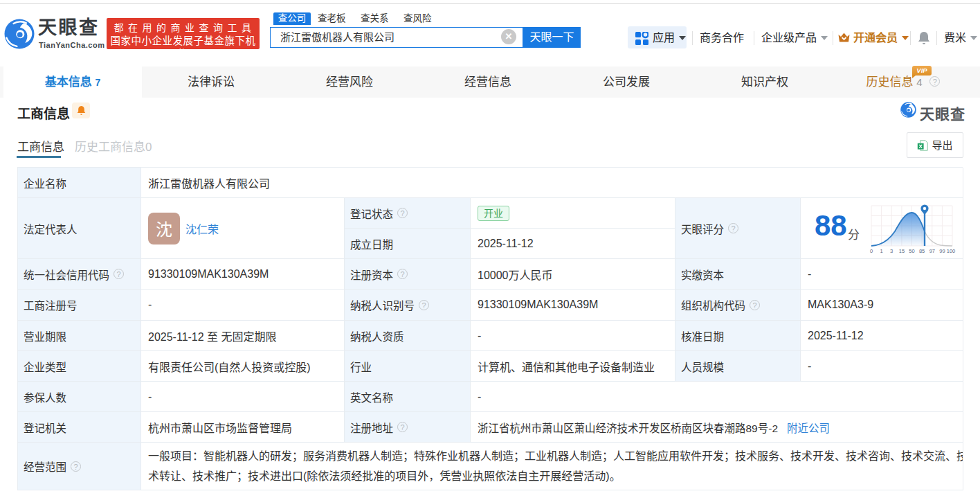 Image resolution: width=980 pixels, height=498 pixels. What do you see at coordinates (871, 251) in the screenshot?
I see `svg-text: 0` at bounding box center [871, 251].